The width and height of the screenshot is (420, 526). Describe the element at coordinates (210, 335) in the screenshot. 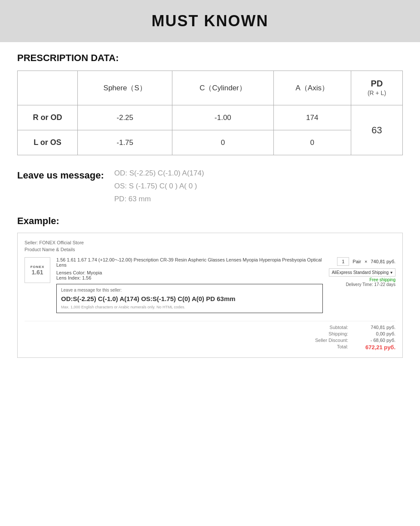

I see `example-totals: Subtotal: 740,81 руб. Shipping: 0,00 руб…` at that location.